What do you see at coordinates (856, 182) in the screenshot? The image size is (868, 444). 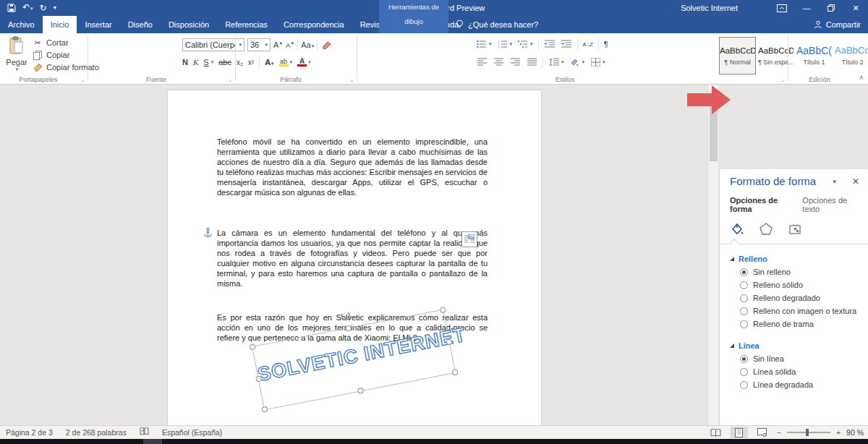 I see `pane-close-icon: ✕` at bounding box center [856, 182].